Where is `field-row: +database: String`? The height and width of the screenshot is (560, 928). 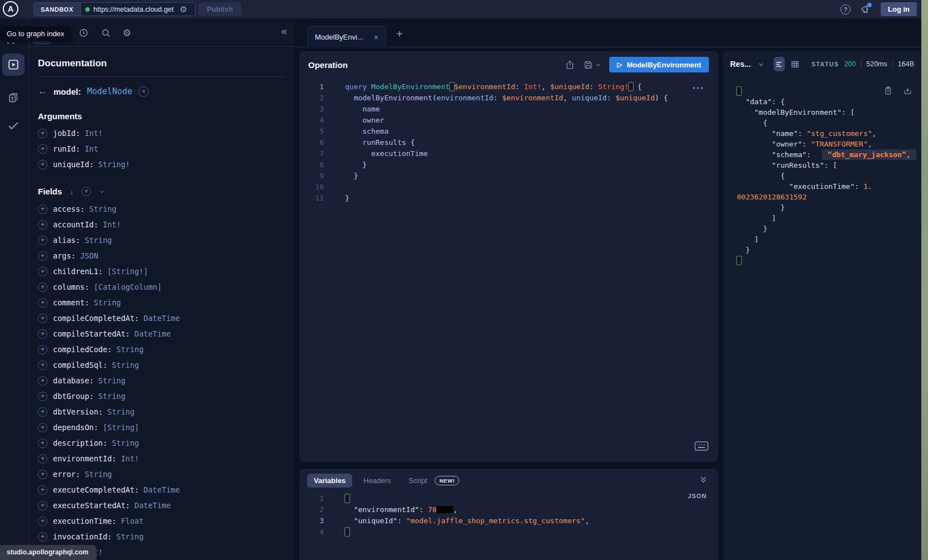 field-row: +database: String is located at coordinates (162, 381).